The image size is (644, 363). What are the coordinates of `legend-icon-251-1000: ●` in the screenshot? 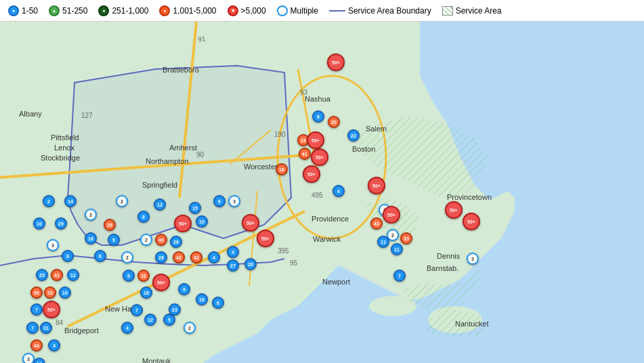 It's located at (104, 11).